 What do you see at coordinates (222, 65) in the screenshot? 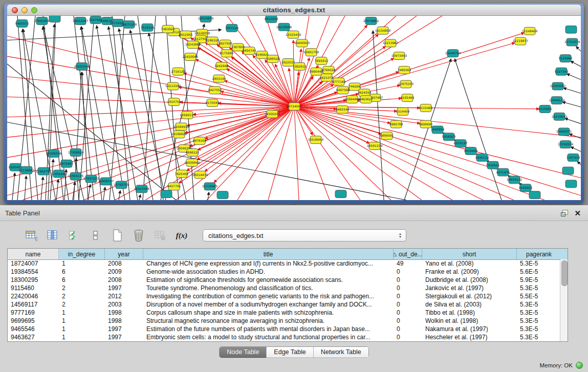
I see `graph-node: 9242848` at bounding box center [222, 65].